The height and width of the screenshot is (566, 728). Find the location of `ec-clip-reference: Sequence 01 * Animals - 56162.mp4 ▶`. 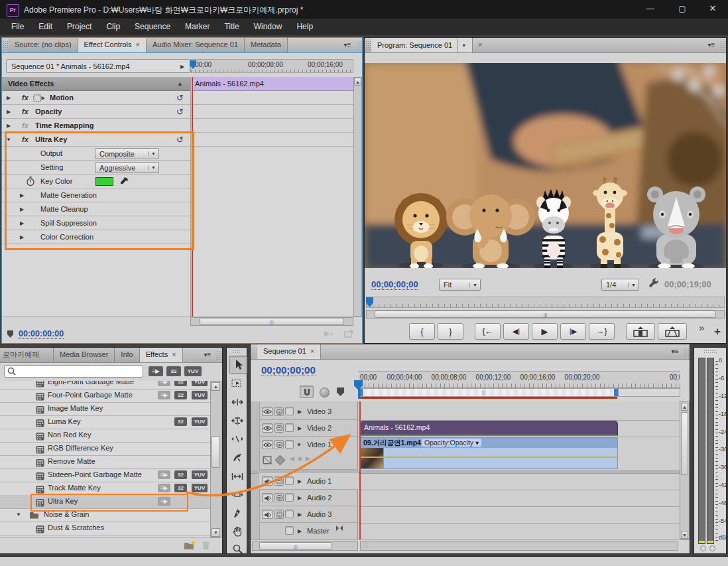

ec-clip-reference: Sequence 01 * Animals - 56162.mp4 ▶ is located at coordinates (98, 66).